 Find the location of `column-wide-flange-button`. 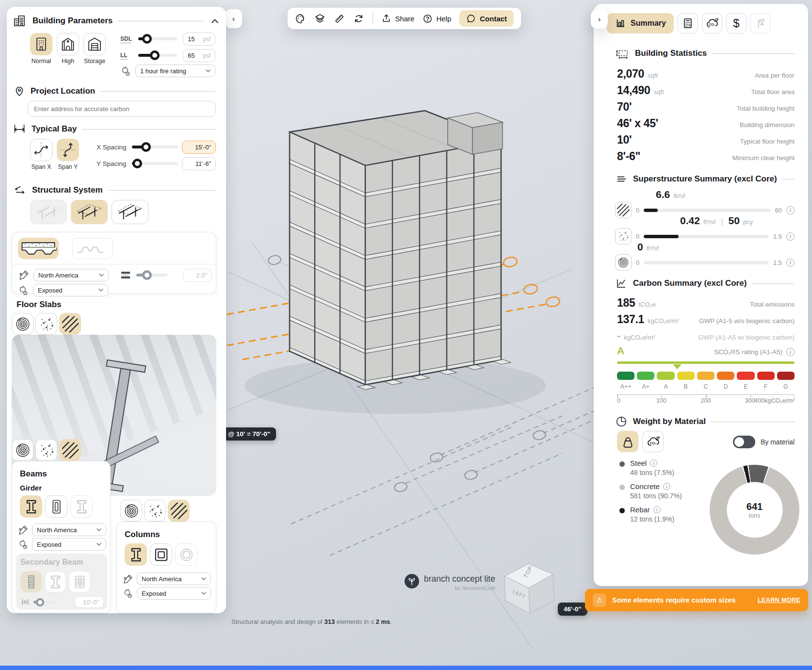

column-wide-flange-button is located at coordinates (136, 555).